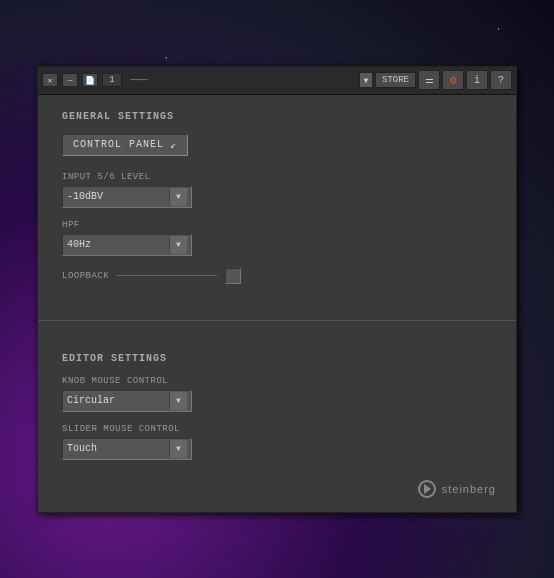  Describe the element at coordinates (125, 145) in the screenshot. I see `control-panel-button: CONTROL PANEL ↙` at that location.